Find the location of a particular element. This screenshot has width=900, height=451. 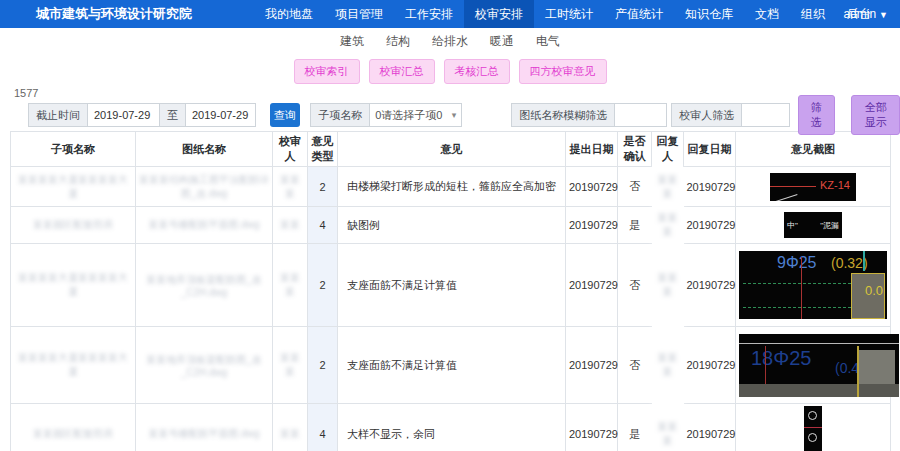

comment-cell: 大样不显示，余同 is located at coordinates (452, 428).